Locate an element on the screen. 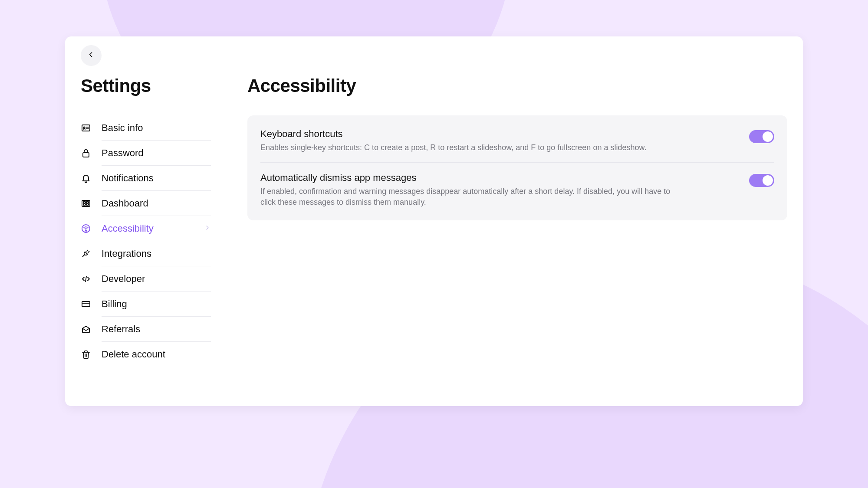 Image resolution: width=868 pixels, height=488 pixels. accessibility-icon is located at coordinates (86, 229).